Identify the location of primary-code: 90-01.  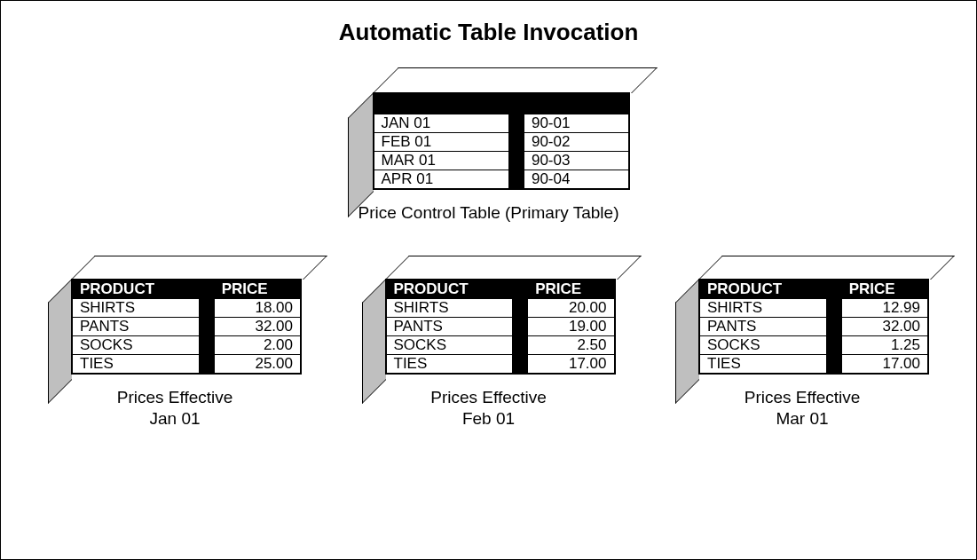
(576, 124).